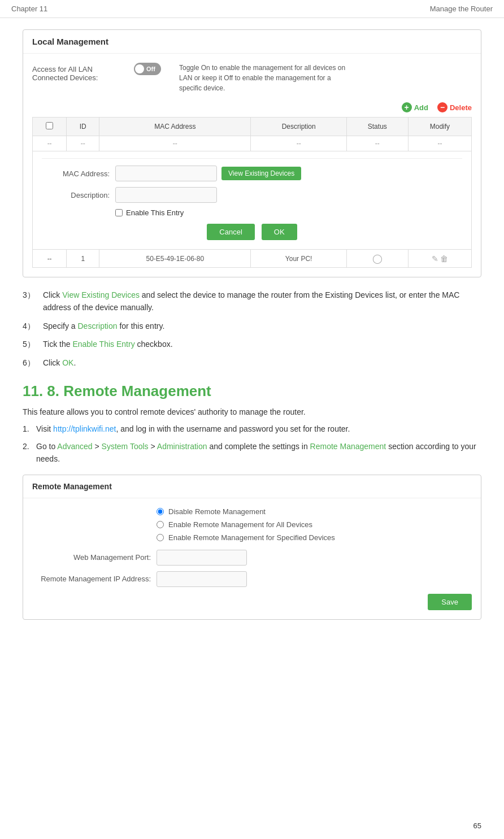 Image resolution: width=504 pixels, height=839 pixels. Describe the element at coordinates (160, 538) in the screenshot. I see `radio-specified-input` at that location.